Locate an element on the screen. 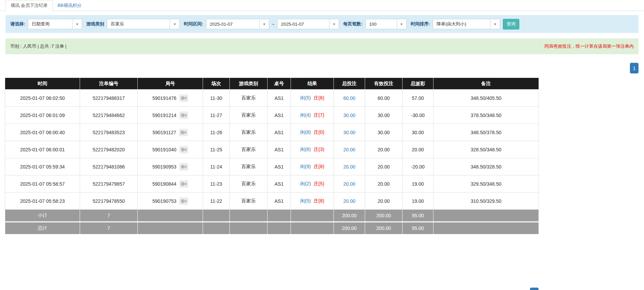 The image size is (644, 290). total-bet-link: 60.00 is located at coordinates (349, 98).